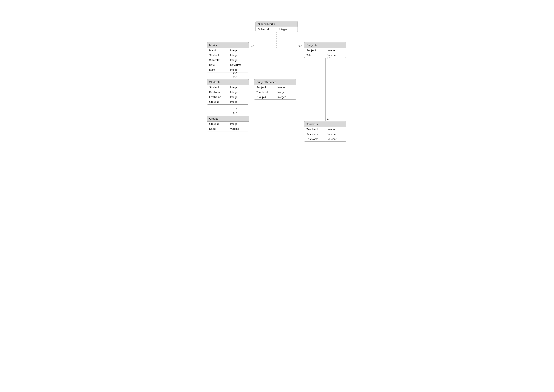  I want to click on entity-groups: Groups GroupIdInteger NameVarchar, so click(228, 124).